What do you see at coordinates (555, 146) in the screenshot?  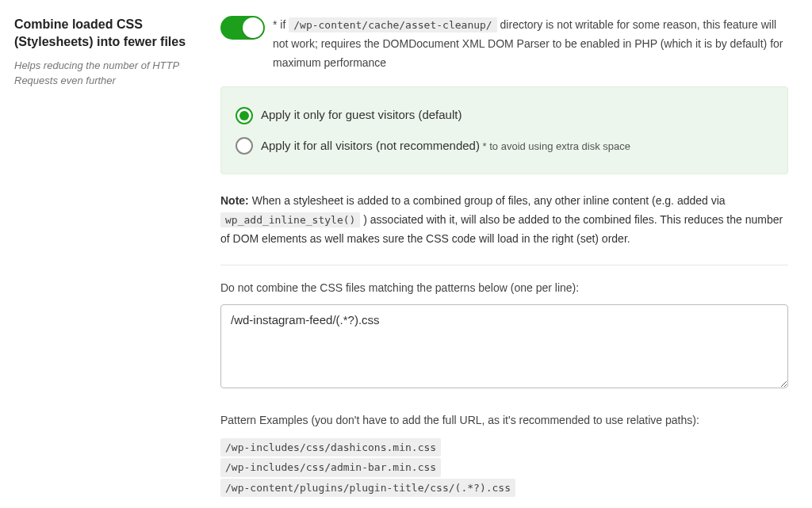 I see `radio-all-hint: * to avoid using extra disk space` at bounding box center [555, 146].